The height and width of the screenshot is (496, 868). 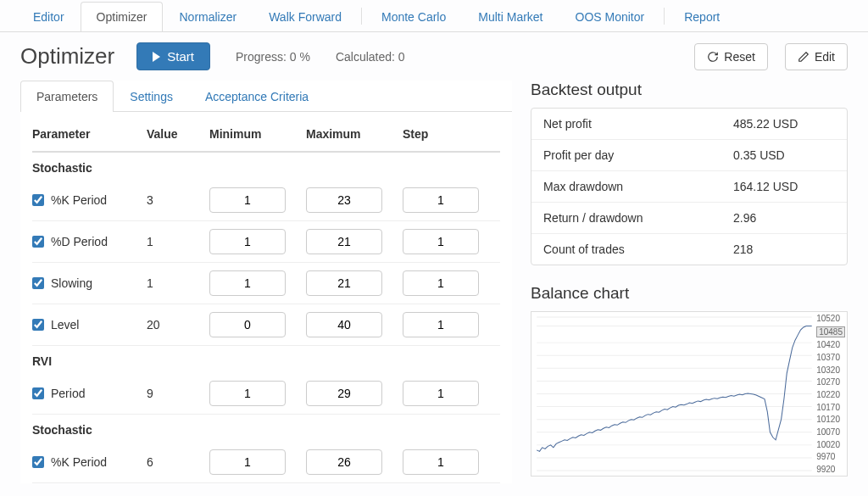 What do you see at coordinates (64, 325) in the screenshot?
I see `param-name: Level` at bounding box center [64, 325].